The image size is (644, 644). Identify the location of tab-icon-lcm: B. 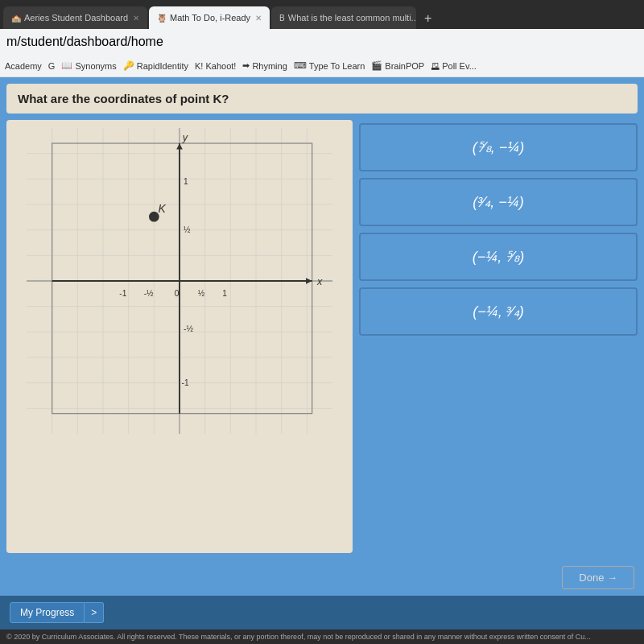
(282, 18).